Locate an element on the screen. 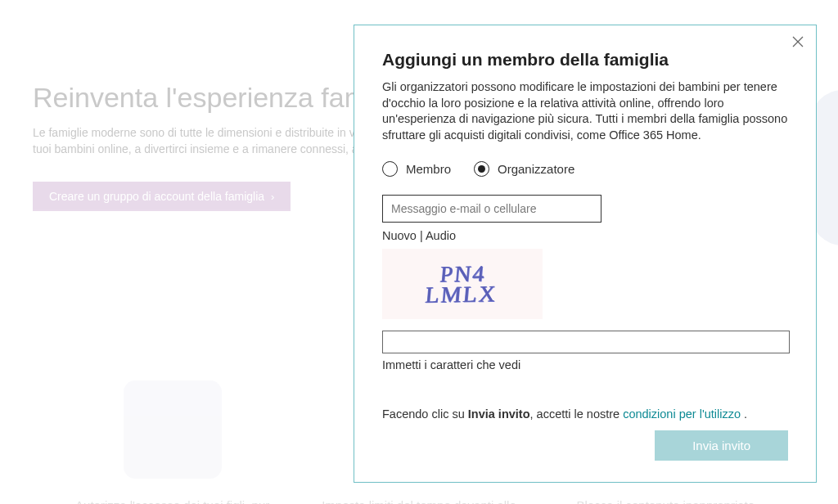 The image size is (838, 504). create-family-group-label: Creare un gruppo di account della famigl… is located at coordinates (157, 196).